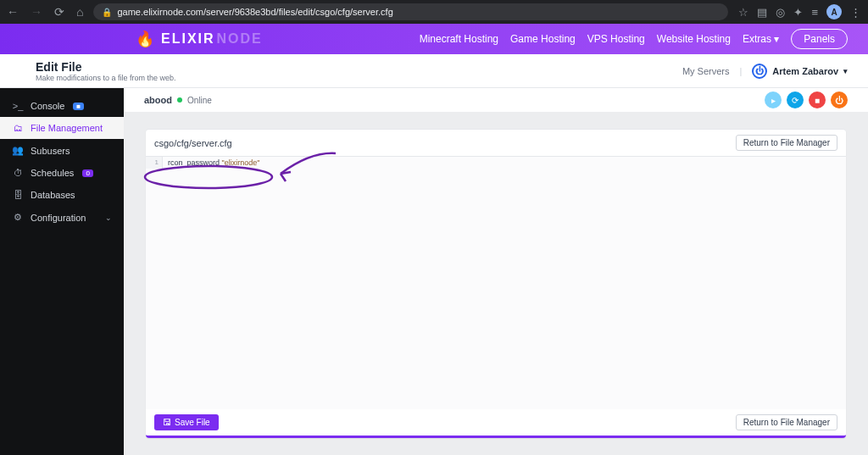  I want to click on user-menu: ⏻ Artem Zabarov ▾, so click(800, 71).